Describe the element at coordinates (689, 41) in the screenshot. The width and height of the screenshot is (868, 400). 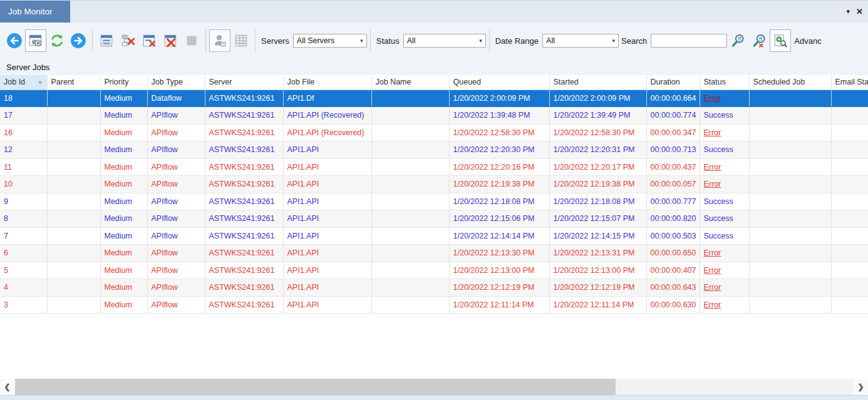
I see `search-input` at that location.